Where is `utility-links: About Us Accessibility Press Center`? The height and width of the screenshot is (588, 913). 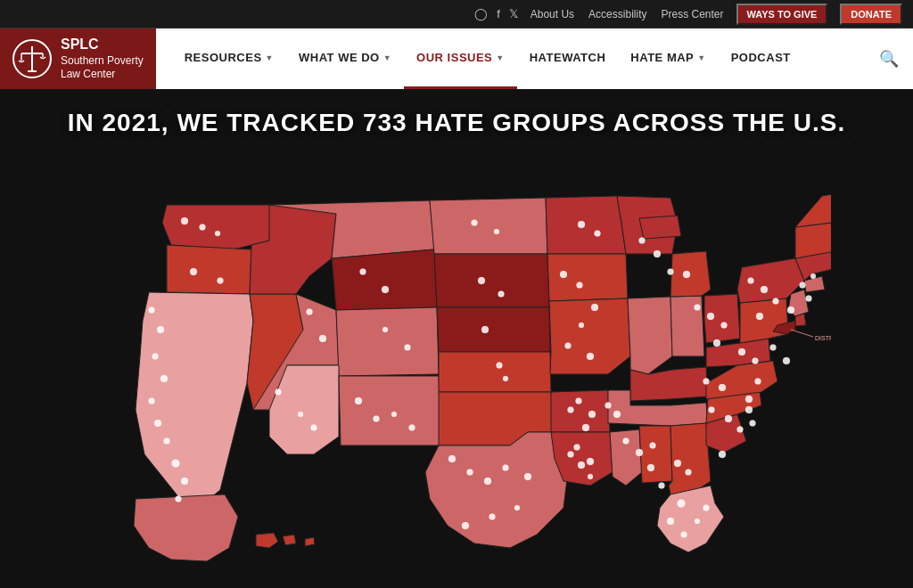 utility-links: About Us Accessibility Press Center is located at coordinates (628, 14).